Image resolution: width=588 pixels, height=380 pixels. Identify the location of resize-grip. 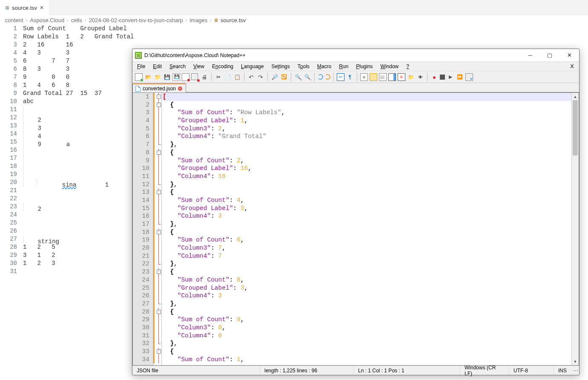
(575, 371).